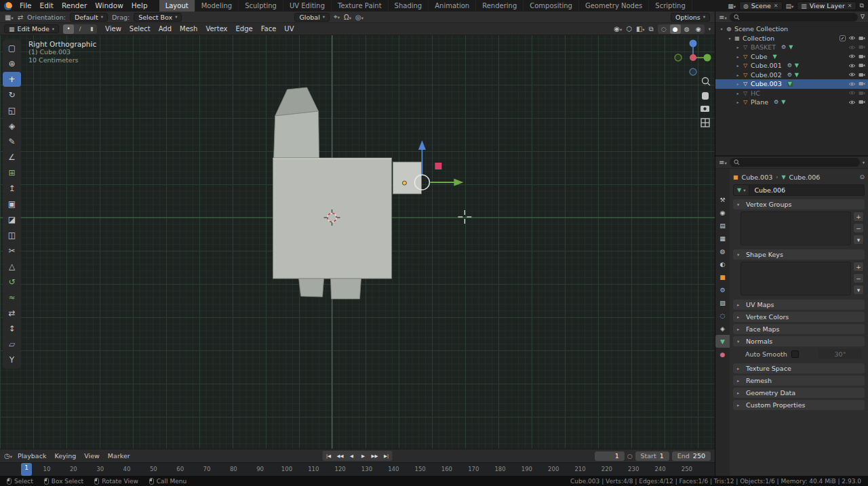 The width and height of the screenshot is (868, 486). I want to click on zoom-tool-icon, so click(707, 82).